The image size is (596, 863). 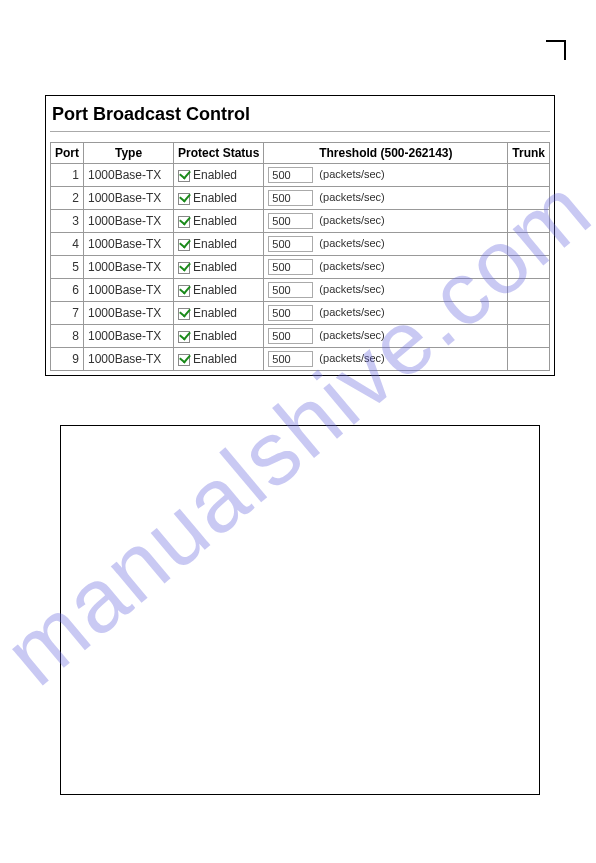 What do you see at coordinates (556, 50) in the screenshot?
I see `page-corner-mark` at bounding box center [556, 50].